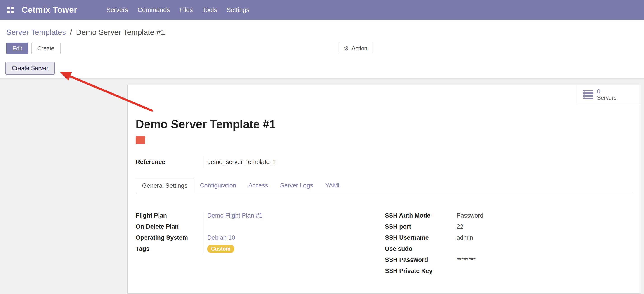  I want to click on button-row: Edit Create ⚙ Action, so click(322, 49).